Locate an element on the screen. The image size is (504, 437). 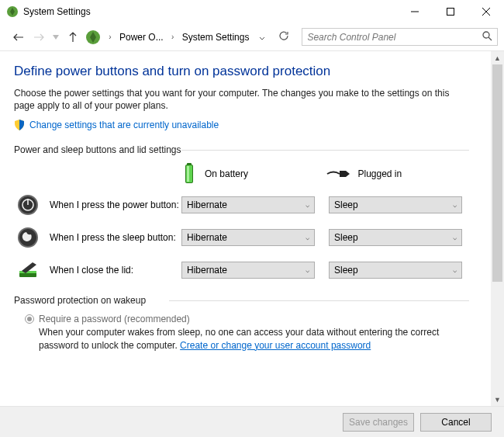
search-icon is located at coordinates (487, 37).